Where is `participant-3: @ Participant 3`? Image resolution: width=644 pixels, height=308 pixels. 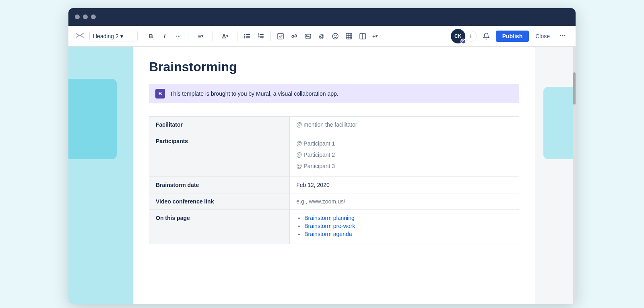 participant-3: @ Participant 3 is located at coordinates (404, 166).